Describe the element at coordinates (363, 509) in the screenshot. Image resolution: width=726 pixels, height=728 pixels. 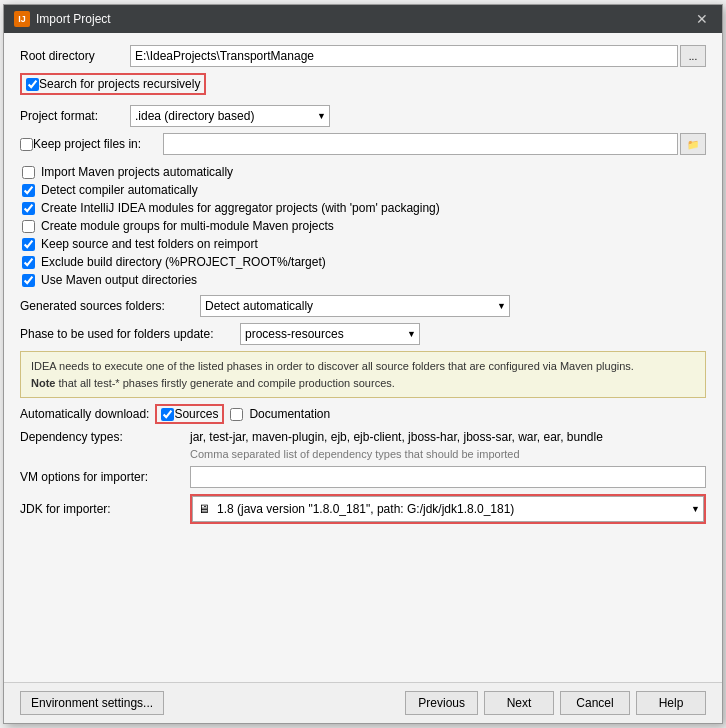
I see `jdk-importer-row: JDK for importer: 1.8 (java version "1.8…` at that location.